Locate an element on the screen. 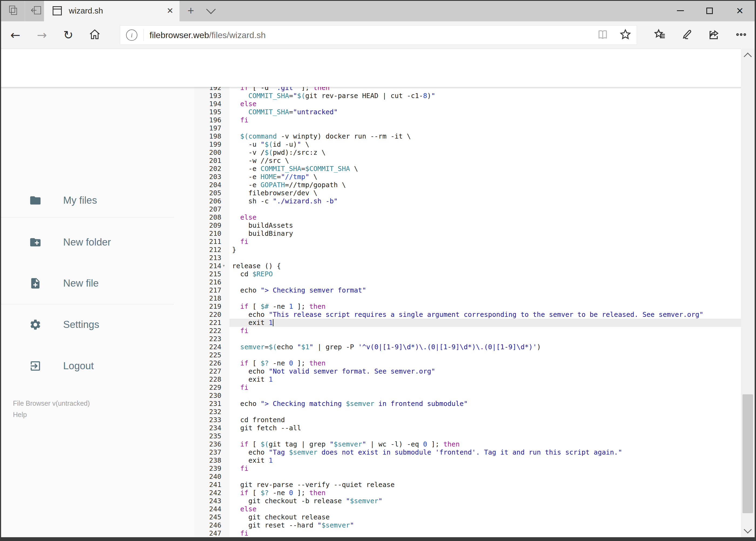  code-line: 240 is located at coordinates (468, 477).